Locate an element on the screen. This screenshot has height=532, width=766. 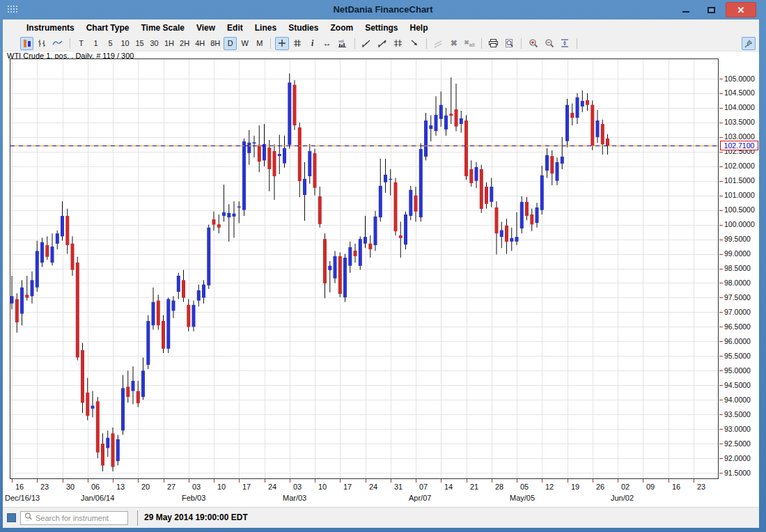
timeframe-button-4h: 4H is located at coordinates (200, 43).